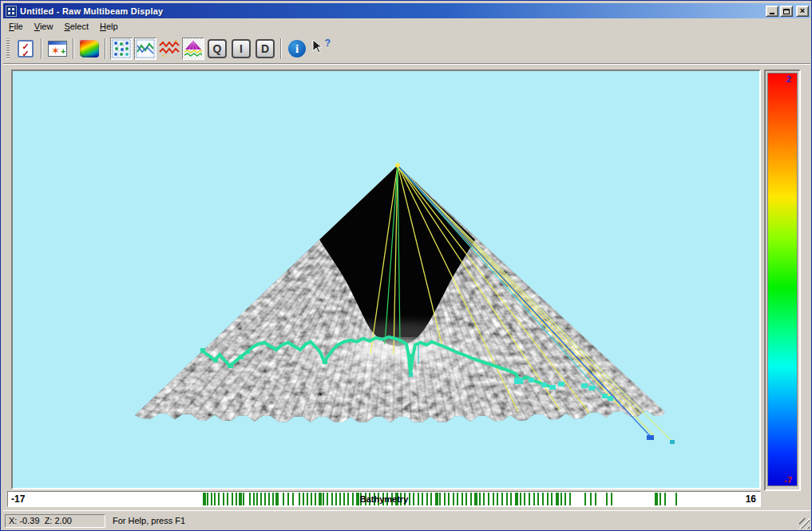 This screenshot has height=531, width=812. Describe the element at coordinates (772, 11) in the screenshot. I see `minimize-button` at that location.